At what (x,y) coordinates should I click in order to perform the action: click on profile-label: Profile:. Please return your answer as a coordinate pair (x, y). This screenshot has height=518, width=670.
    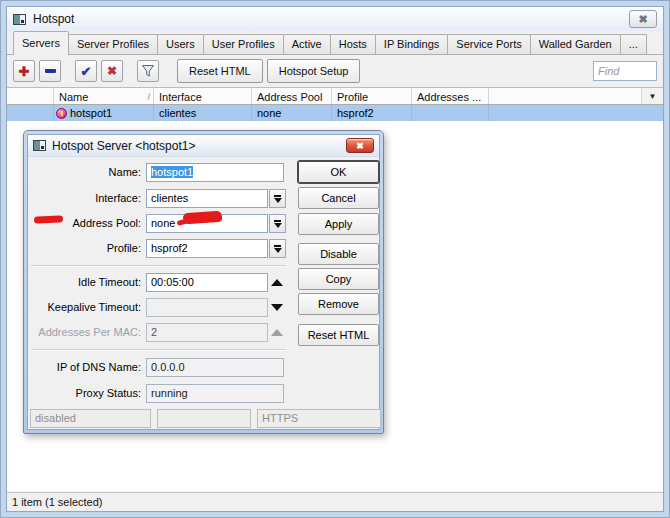
    Looking at the image, I should click on (84, 248).